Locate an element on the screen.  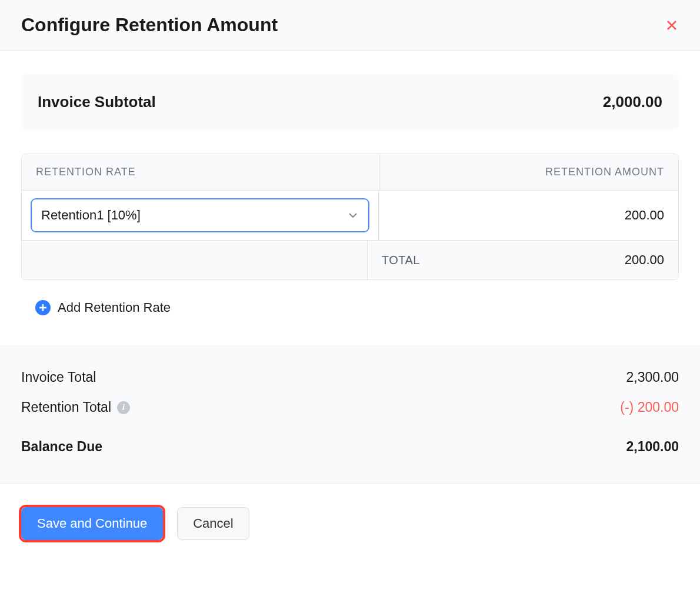
retention-total-row: TOTAL 200.00 is located at coordinates (350, 260).